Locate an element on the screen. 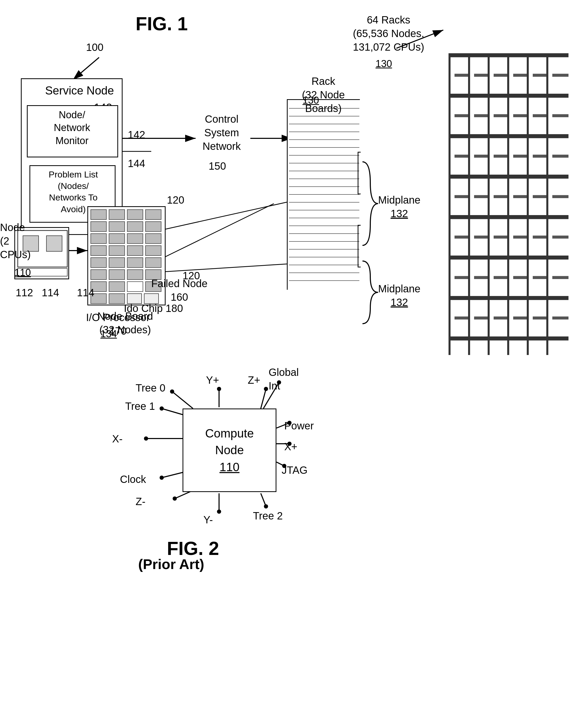 This screenshot has width=575, height=728. ref-112: 112 is located at coordinates (24, 292).